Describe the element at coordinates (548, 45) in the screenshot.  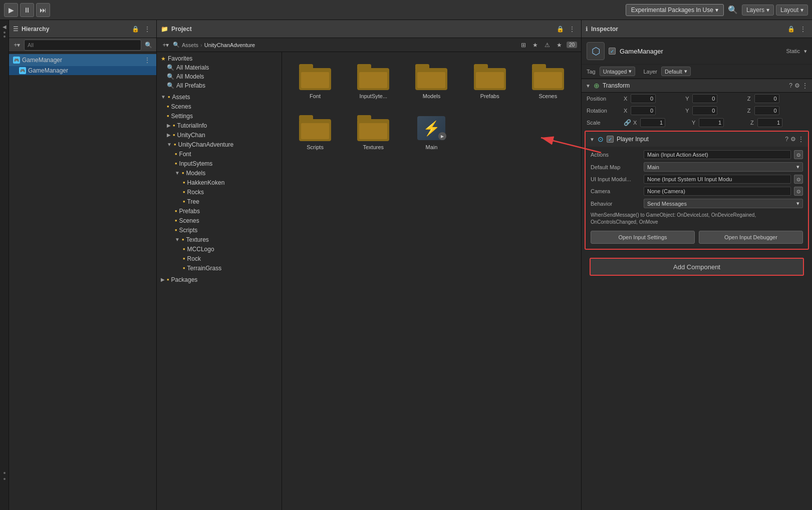
I see `project-alert-icon: ⚠` at that location.